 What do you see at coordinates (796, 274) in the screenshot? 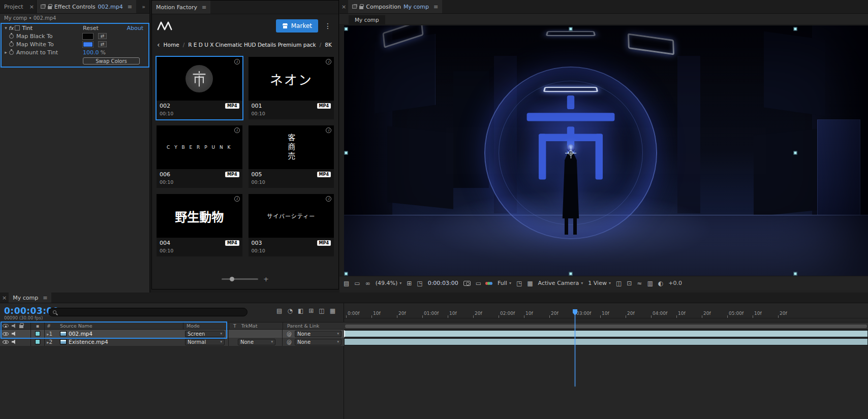
I see `layer-handle-bottom-right` at bounding box center [796, 274].